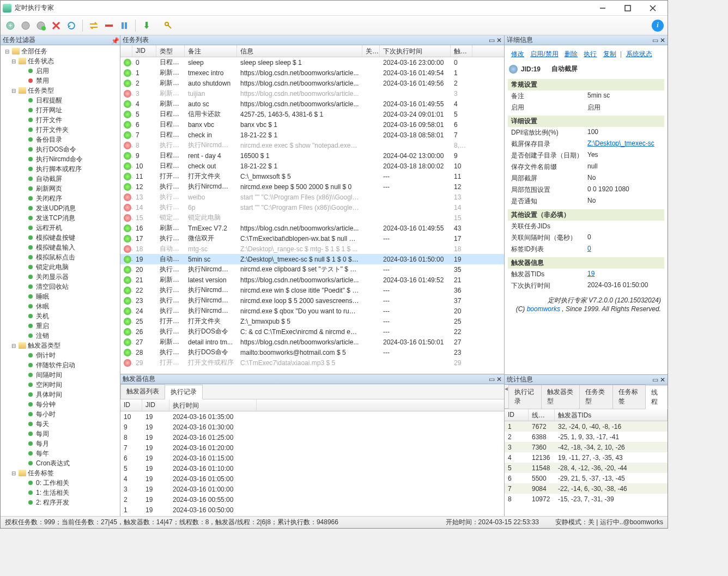 The width and height of the screenshot is (728, 576). What do you see at coordinates (60, 238) in the screenshot?
I see `tree-node: 模拟键盘按键` at bounding box center [60, 238].